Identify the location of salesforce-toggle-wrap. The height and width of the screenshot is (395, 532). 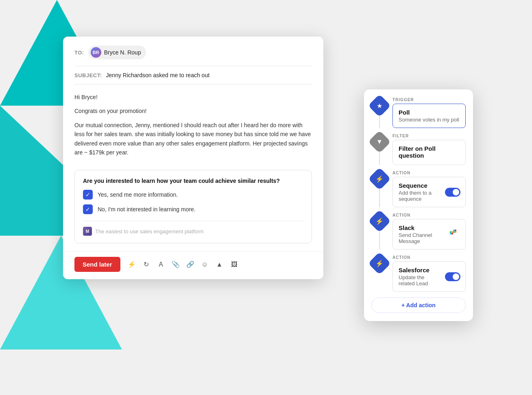
(453, 277).